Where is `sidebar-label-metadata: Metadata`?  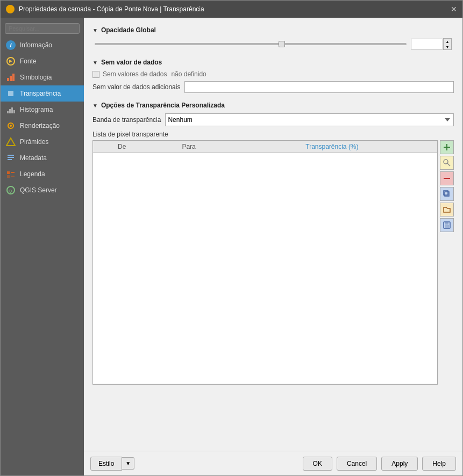 sidebar-label-metadata: Metadata is located at coordinates (33, 158).